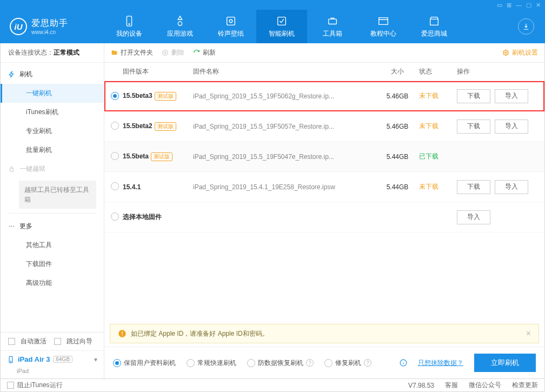  What do you see at coordinates (509, 5) in the screenshot?
I see `titlebar-grid-icon: ⊞` at bounding box center [509, 5].